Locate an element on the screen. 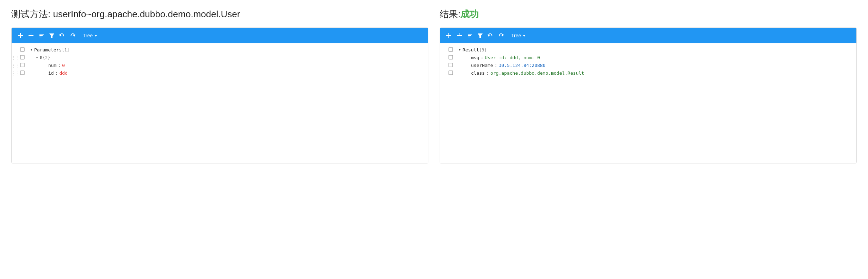 The image size is (868, 279). right-tree-toolbar: Tree is located at coordinates (648, 36).